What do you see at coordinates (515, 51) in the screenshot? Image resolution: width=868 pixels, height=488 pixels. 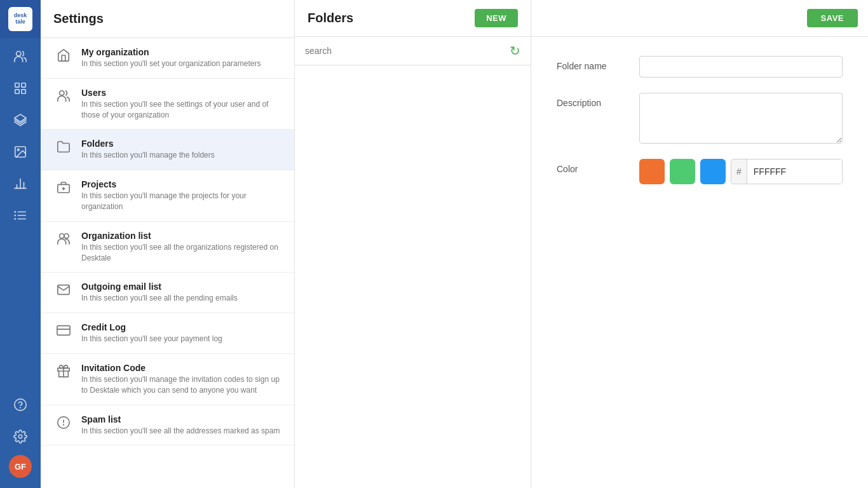 I see `refresh-icon: ↻` at bounding box center [515, 51].